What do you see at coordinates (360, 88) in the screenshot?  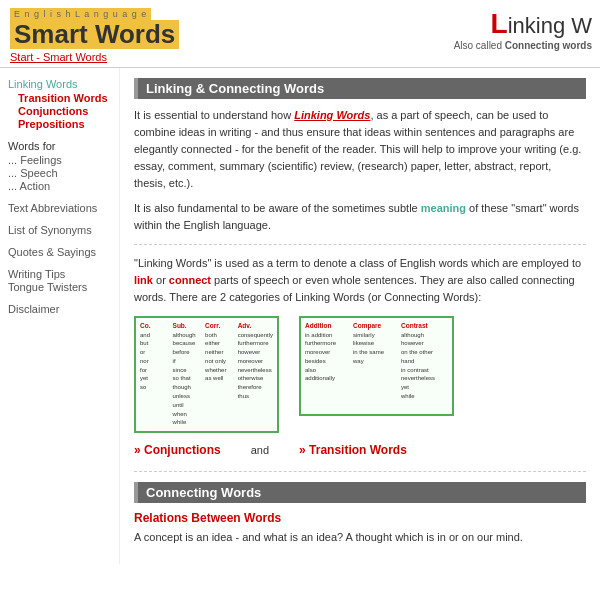 I see `section1-header: Linking & Connecting Words` at bounding box center [360, 88].